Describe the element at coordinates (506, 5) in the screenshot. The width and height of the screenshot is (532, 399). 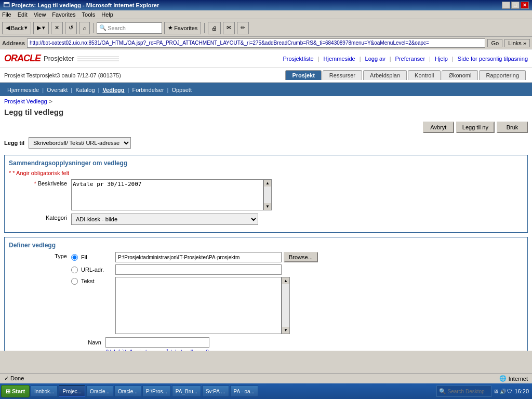
I see `minimize-btn: _` at that location.